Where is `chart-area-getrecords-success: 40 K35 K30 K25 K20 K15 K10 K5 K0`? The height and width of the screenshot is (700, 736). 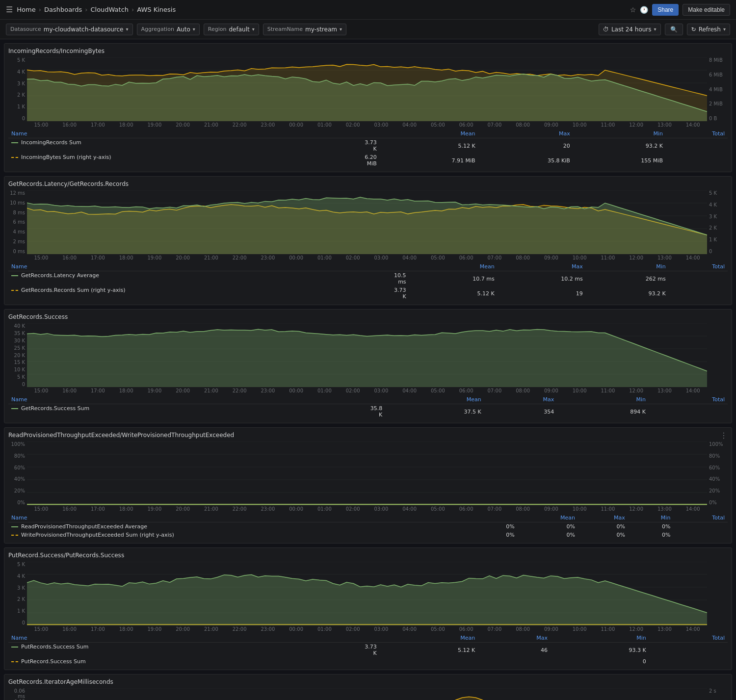 chart-area-getrecords-success: 40 K35 K30 K25 K20 K15 K10 K5 K0 is located at coordinates (368, 355).